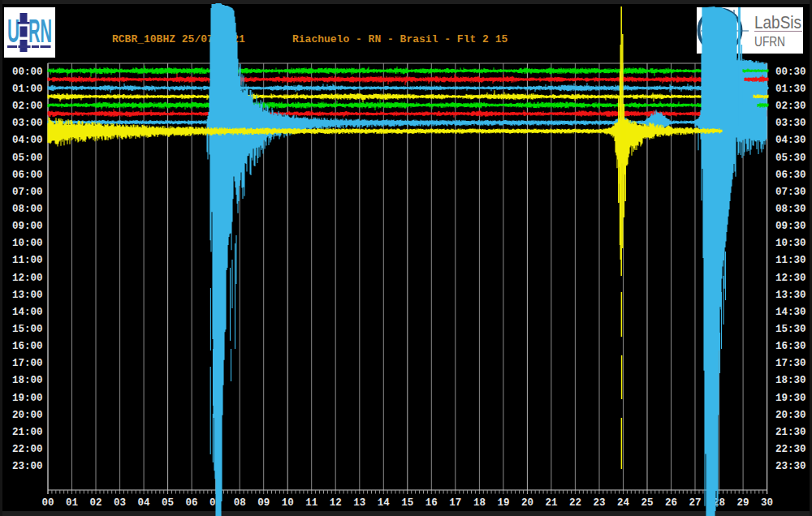 The image size is (812, 516). What do you see at coordinates (744, 503) in the screenshot?
I see `svg-text: 29` at bounding box center [744, 503].